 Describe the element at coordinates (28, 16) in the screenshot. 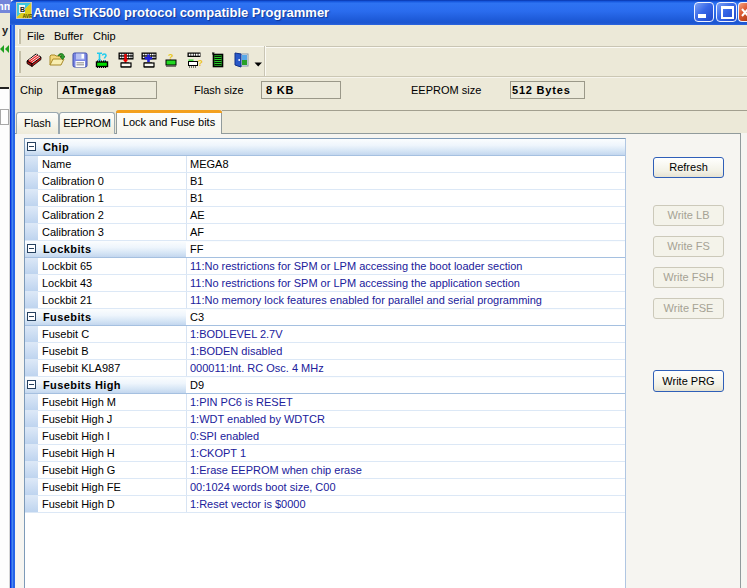

I see `svg-text: AVR` at that location.